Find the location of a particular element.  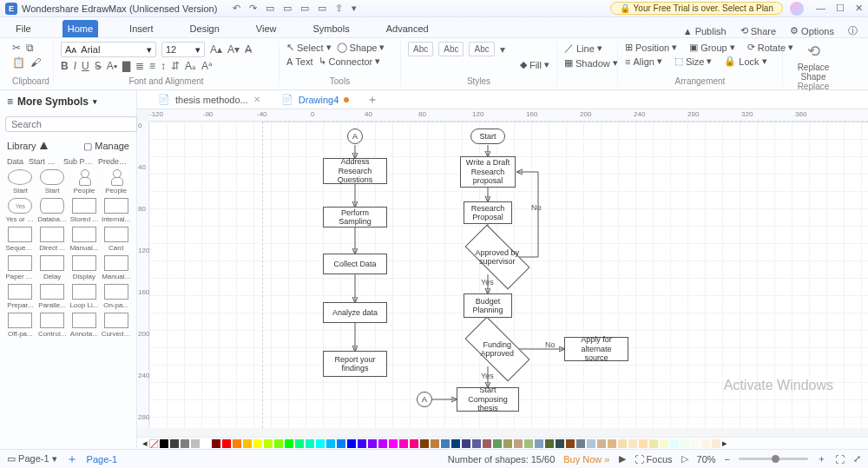

user-avatar is located at coordinates (797, 9).